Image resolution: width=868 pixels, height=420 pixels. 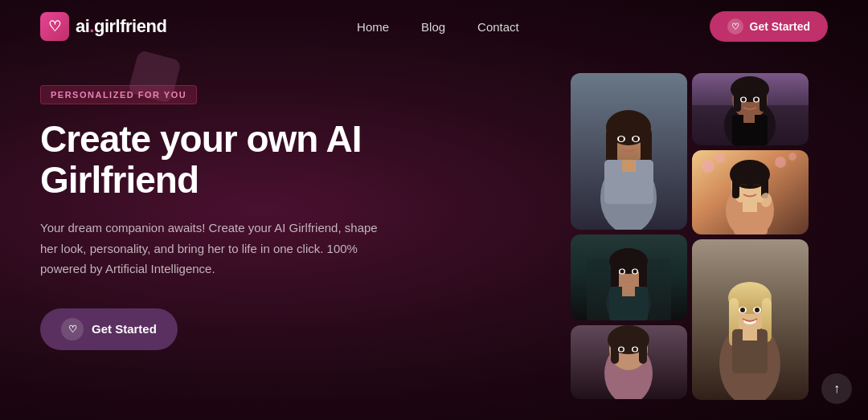 I want to click on nav-blog: Blog, so click(x=433, y=27).